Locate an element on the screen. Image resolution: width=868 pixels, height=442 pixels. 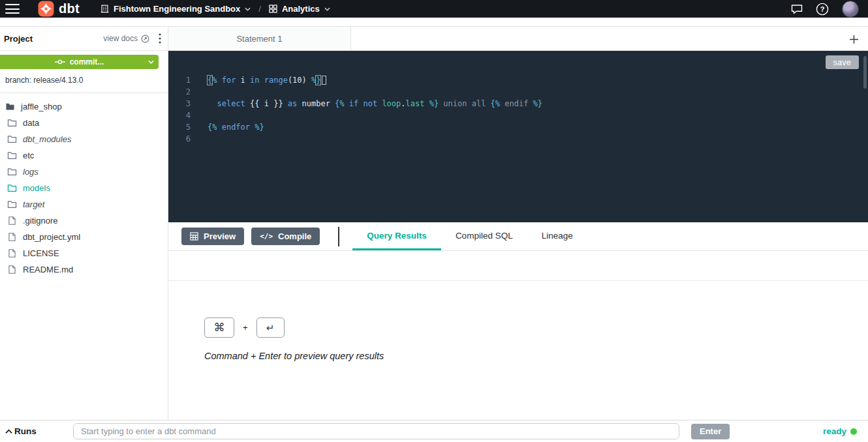
bottom-bar: Runs Enter ready is located at coordinates (434, 431).